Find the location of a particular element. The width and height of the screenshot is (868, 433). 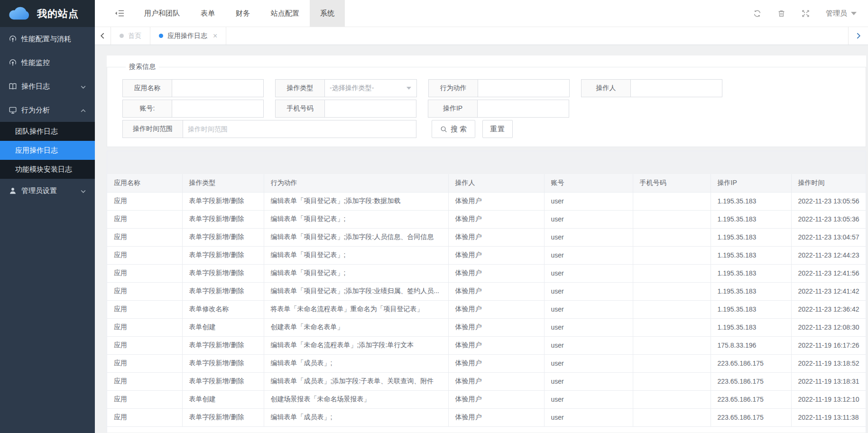

user-dropdown: 管理员 is located at coordinates (841, 13).